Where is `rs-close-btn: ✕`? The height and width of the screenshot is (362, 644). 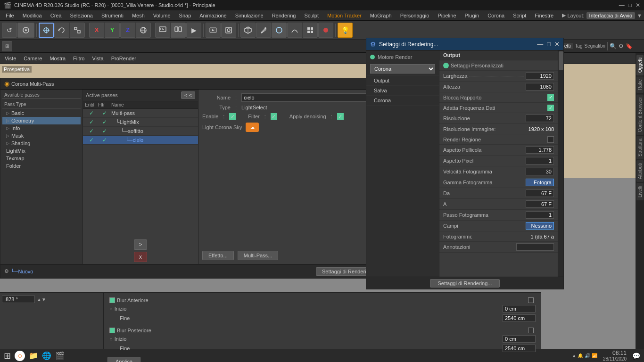
rs-close-btn: ✕ is located at coordinates (557, 44).